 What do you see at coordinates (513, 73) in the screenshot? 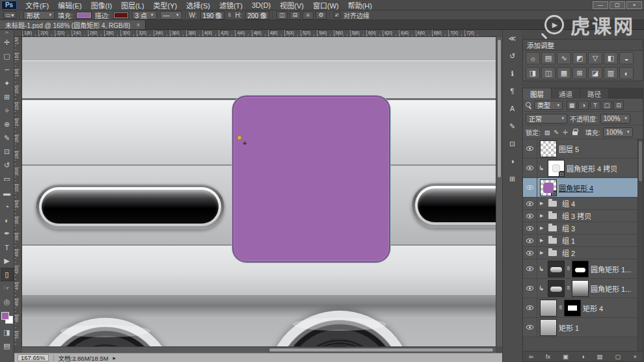
I see `info-panel-icon: ℹ` at bounding box center [513, 73].